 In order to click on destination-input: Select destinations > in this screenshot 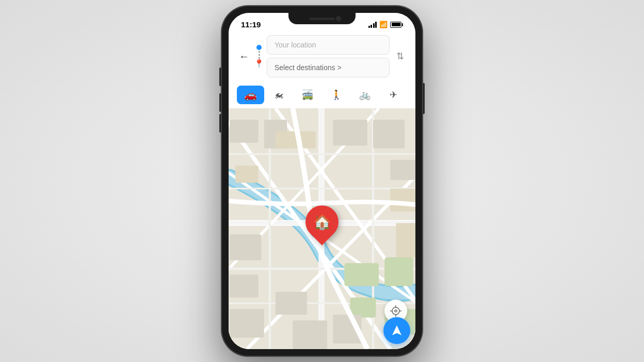, I will do `click(328, 68)`.